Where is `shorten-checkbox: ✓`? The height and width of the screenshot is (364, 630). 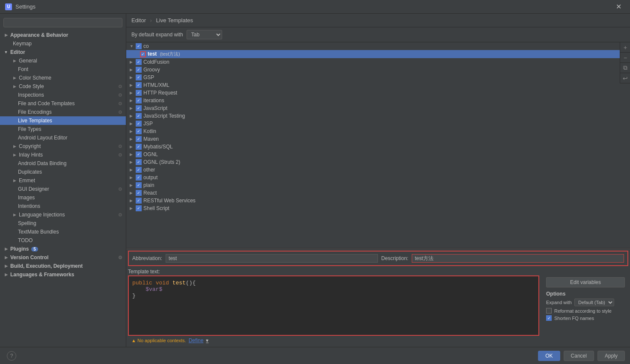
shorten-checkbox: ✓ is located at coordinates (549, 318).